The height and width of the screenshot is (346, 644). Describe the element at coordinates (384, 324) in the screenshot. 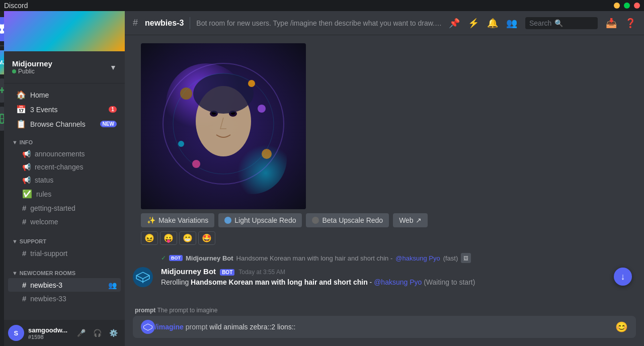

I see `message-input-area: prompt The prompt to imagine /imagine pr…` at that location.